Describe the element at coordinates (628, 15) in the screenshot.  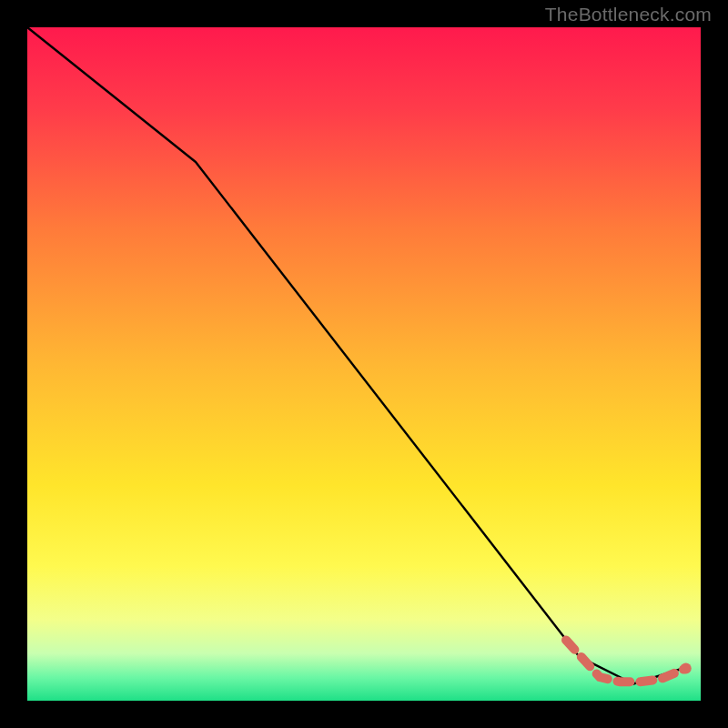
I see `watermark-text: TheBottleneck.com` at that location.